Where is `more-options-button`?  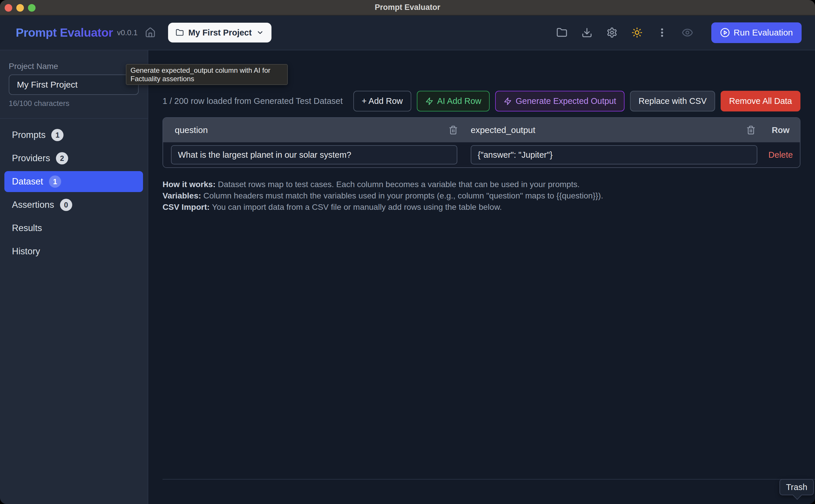
more-options-button is located at coordinates (662, 33).